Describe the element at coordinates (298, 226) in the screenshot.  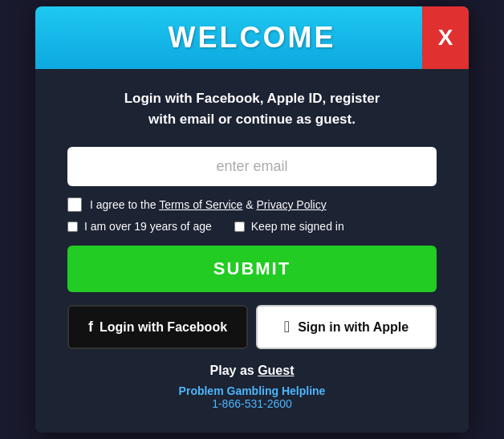
I see `keepme-label: Keep me signed in` at that location.